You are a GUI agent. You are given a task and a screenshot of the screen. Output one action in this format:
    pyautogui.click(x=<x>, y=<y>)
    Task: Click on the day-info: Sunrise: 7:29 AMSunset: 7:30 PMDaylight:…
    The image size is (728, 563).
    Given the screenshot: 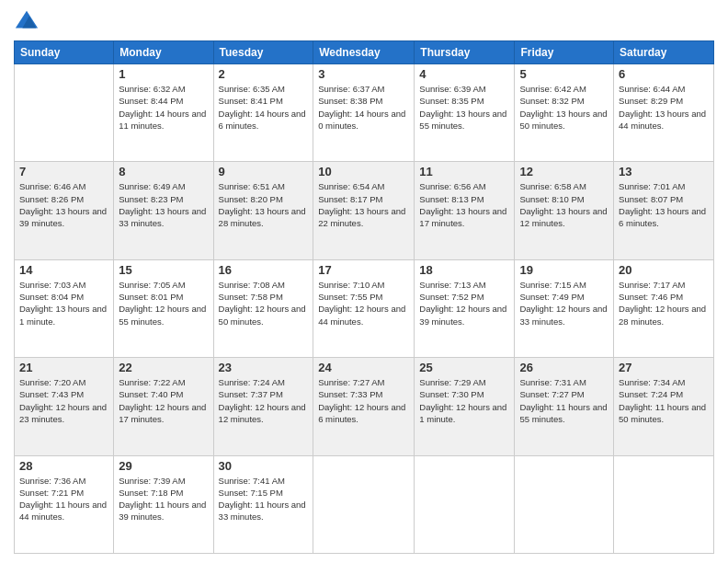 What is the action you would take?
    pyautogui.click(x=464, y=401)
    